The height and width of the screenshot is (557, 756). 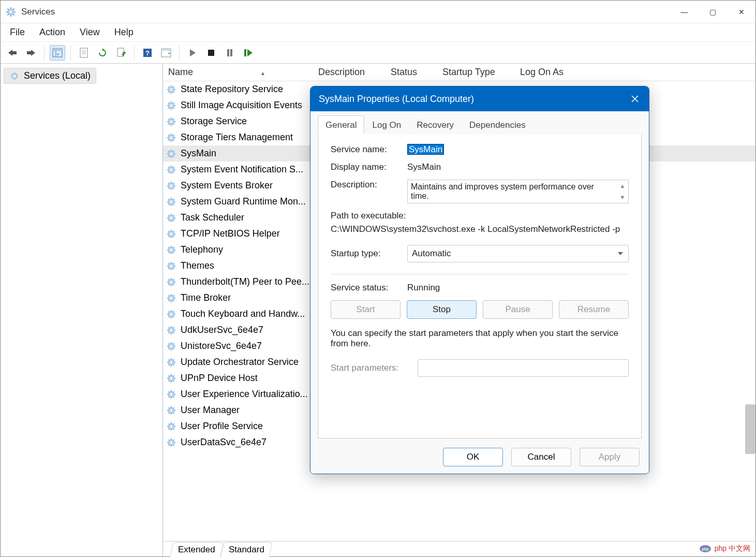 I want to click on close-button: ✕, so click(x=741, y=12).